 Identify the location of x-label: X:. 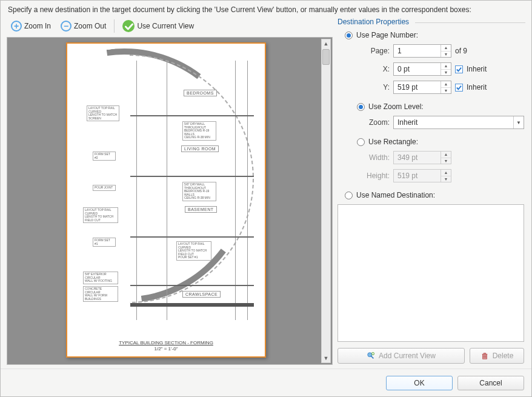
(373, 69).